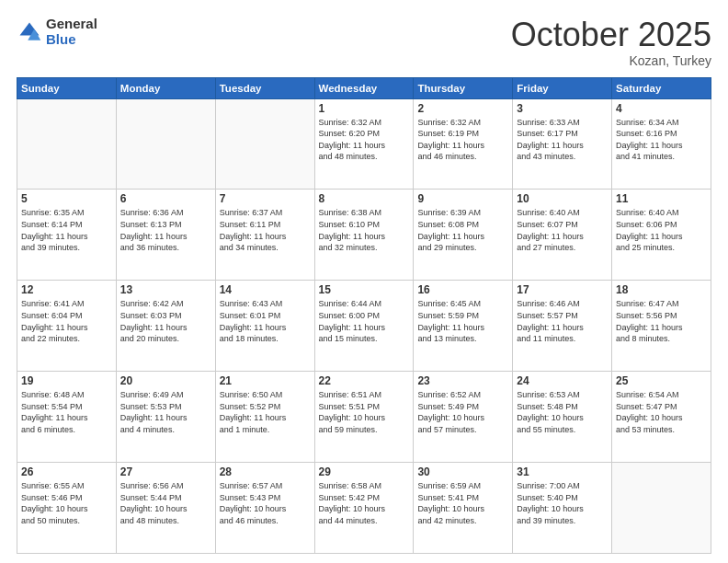 The image size is (728, 563). Describe the element at coordinates (662, 88) in the screenshot. I see `calendar-header-saturday: Saturday` at that location.